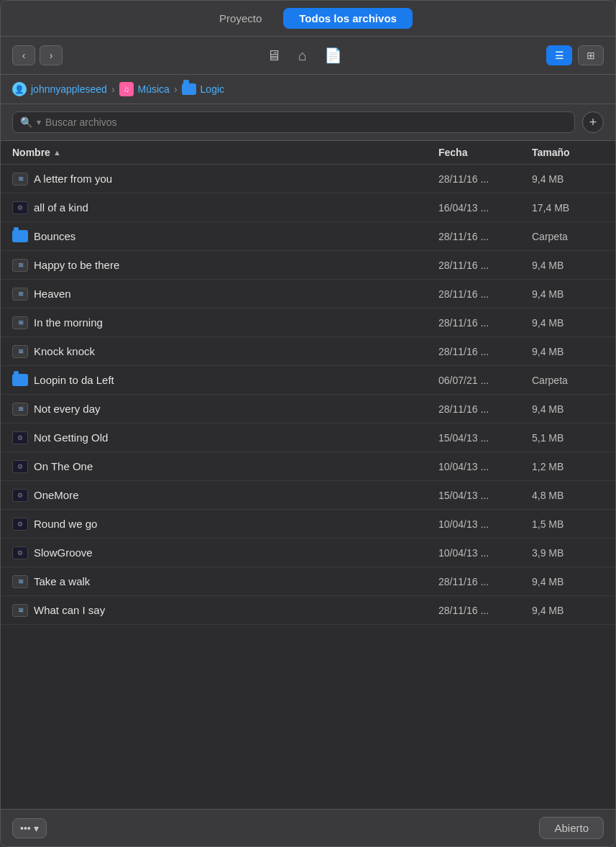 The image size is (616, 847). Describe the element at coordinates (24, 55) in the screenshot. I see `back-icon: ‹` at that location.